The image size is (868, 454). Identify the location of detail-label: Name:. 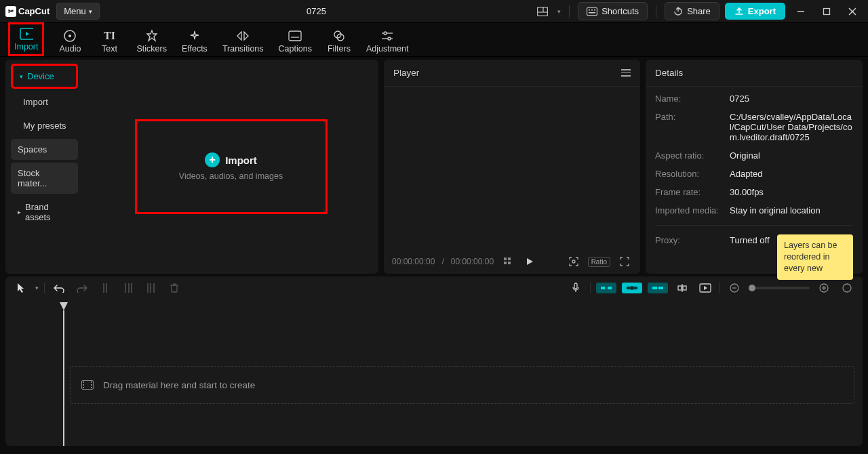
(689, 99).